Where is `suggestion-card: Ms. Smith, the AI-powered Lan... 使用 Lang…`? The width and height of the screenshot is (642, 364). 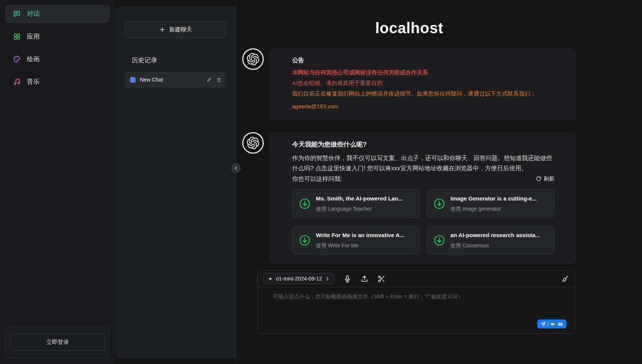
suggestion-card: Ms. Smith, the AI-powered Lan... 使用 Lang… is located at coordinates (356, 204).